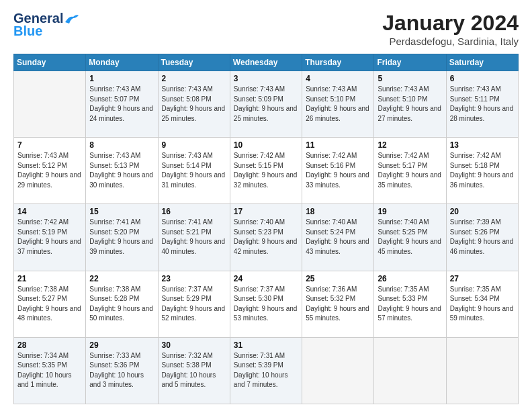 Image resolution: width=532 pixels, height=411 pixels. I want to click on sunset: Sunset: 5:26 PM, so click(475, 232).